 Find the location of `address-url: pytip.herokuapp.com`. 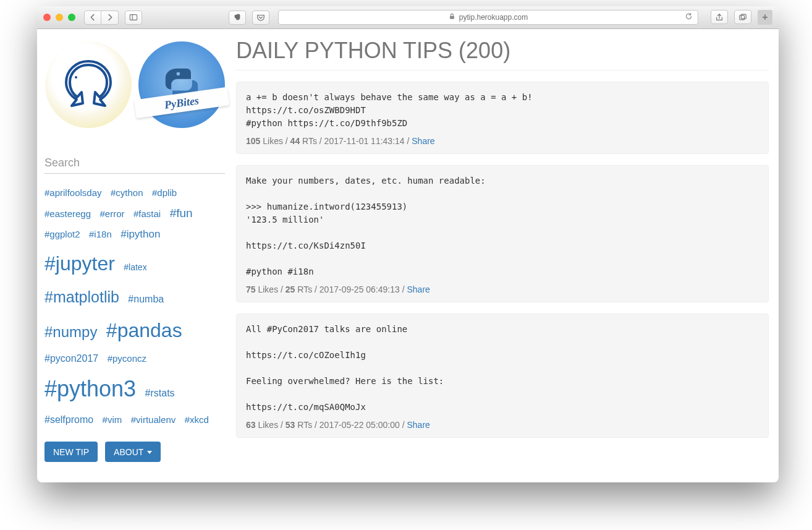

address-url: pytip.herokuapp.com is located at coordinates (493, 17).